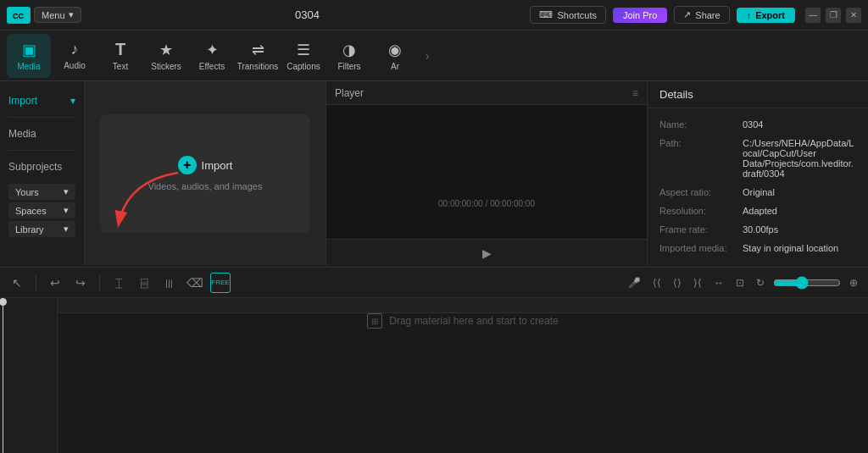 Image resolution: width=868 pixels, height=453 pixels. What do you see at coordinates (58, 15) in the screenshot?
I see `menu-button: Menu ▾` at bounding box center [58, 15].